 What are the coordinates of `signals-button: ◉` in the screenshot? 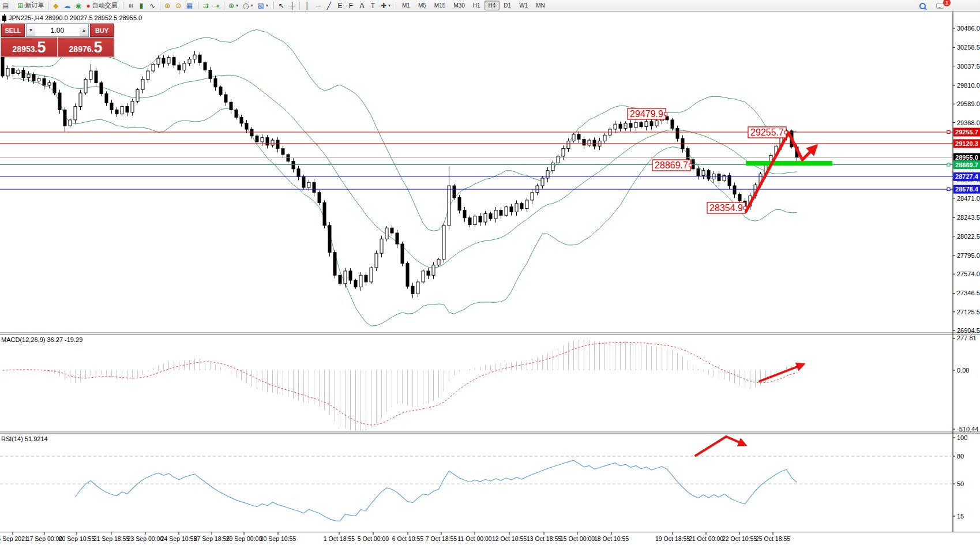 It's located at (78, 6).